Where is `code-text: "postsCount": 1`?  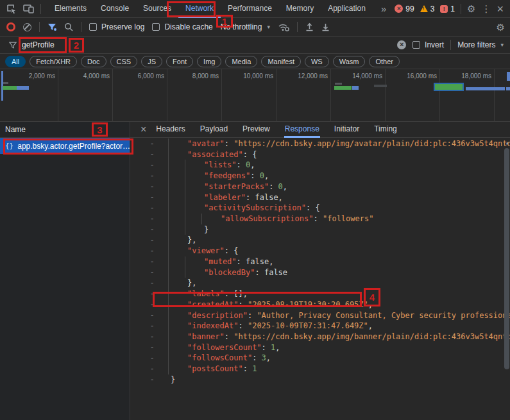
code-text: "postsCount": 1 is located at coordinates (221, 369).